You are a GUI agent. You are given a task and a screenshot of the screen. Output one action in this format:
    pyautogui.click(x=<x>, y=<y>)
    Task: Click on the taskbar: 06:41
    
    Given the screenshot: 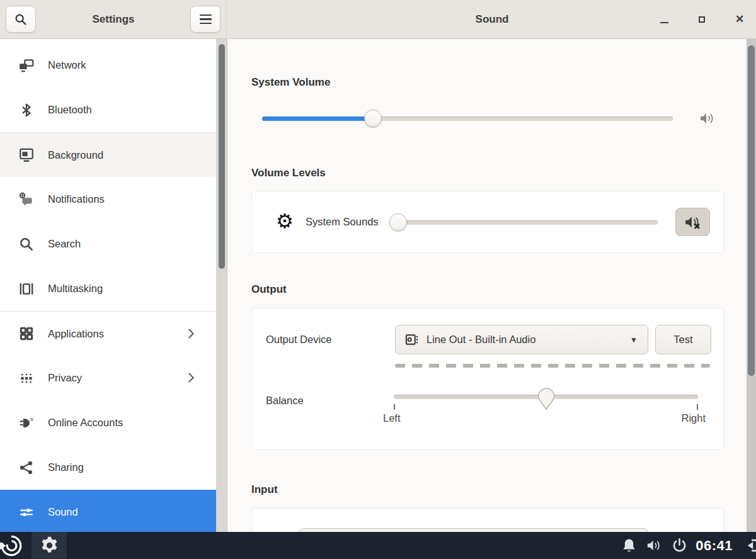 What is the action you would take?
    pyautogui.click(x=378, y=545)
    